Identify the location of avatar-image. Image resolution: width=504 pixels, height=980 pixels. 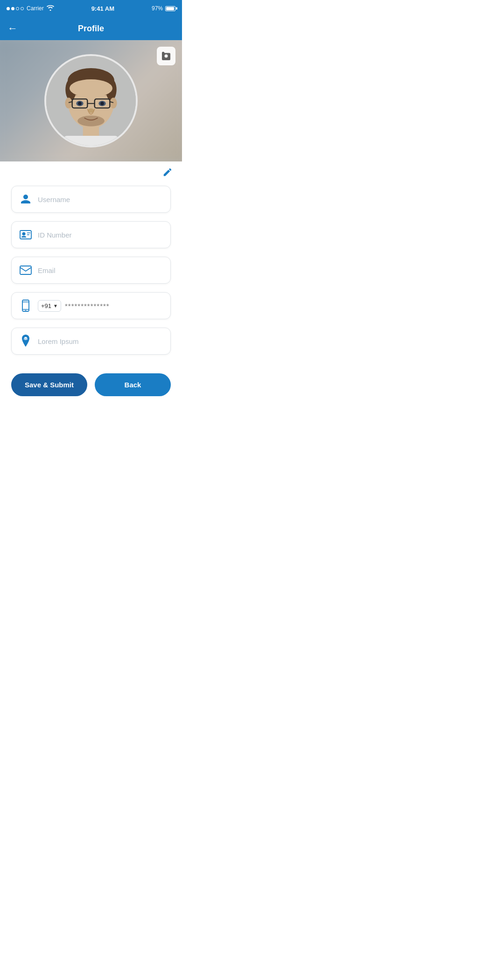
(91, 101).